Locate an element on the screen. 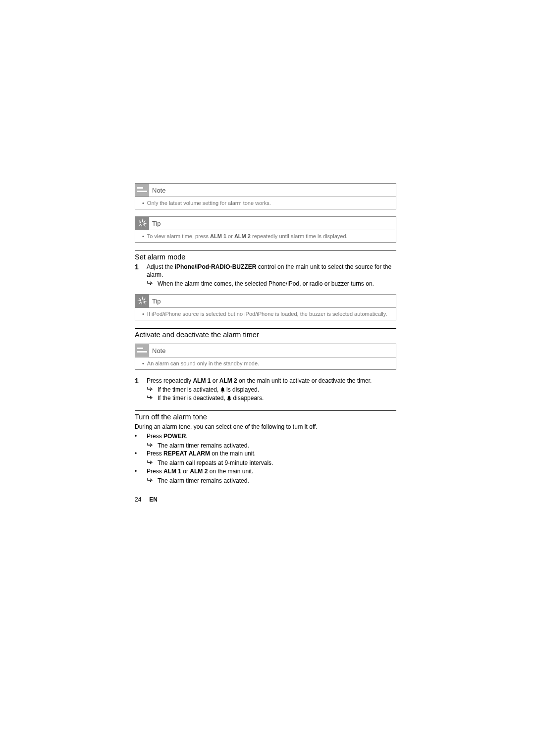  list-item: • Press REPEAT ALARM on the main unit. T… is located at coordinates (266, 458).